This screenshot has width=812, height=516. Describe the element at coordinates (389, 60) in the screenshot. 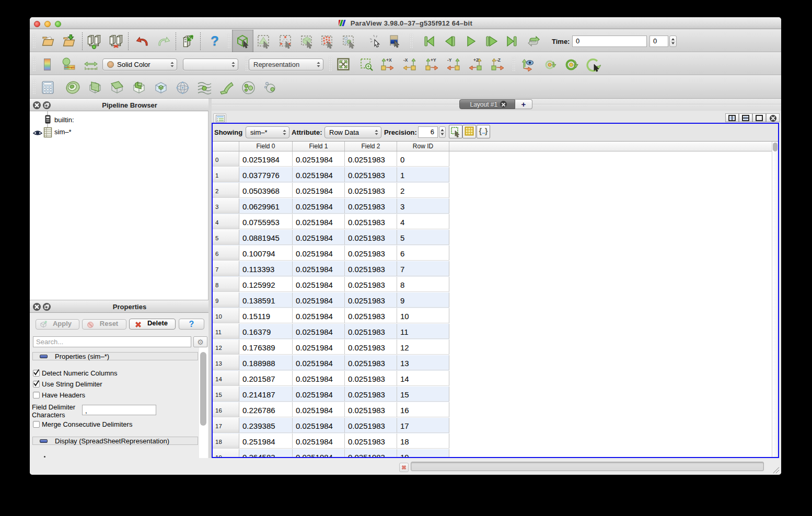

I see `svg-text: +X` at that location.